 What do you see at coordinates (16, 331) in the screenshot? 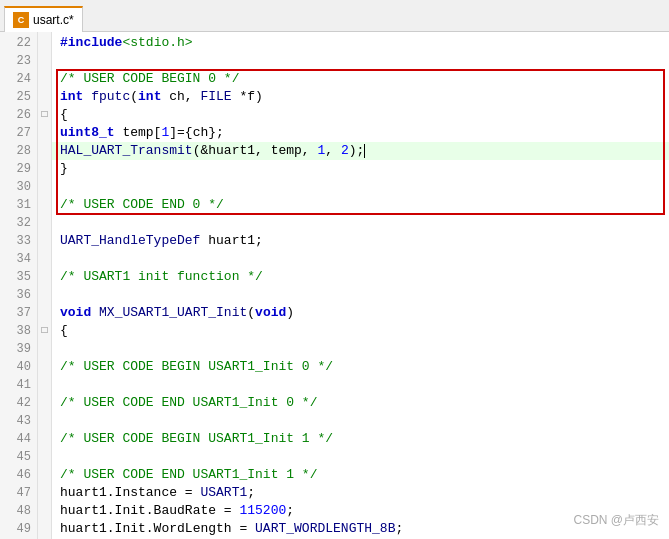
I see `line-number: 38` at bounding box center [16, 331].